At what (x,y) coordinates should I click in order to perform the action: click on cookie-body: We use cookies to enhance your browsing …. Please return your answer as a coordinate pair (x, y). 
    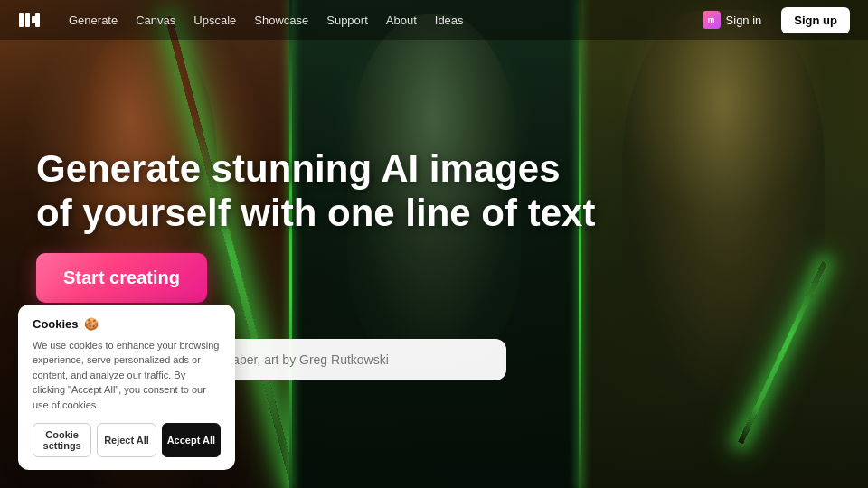
    Looking at the image, I should click on (127, 376).